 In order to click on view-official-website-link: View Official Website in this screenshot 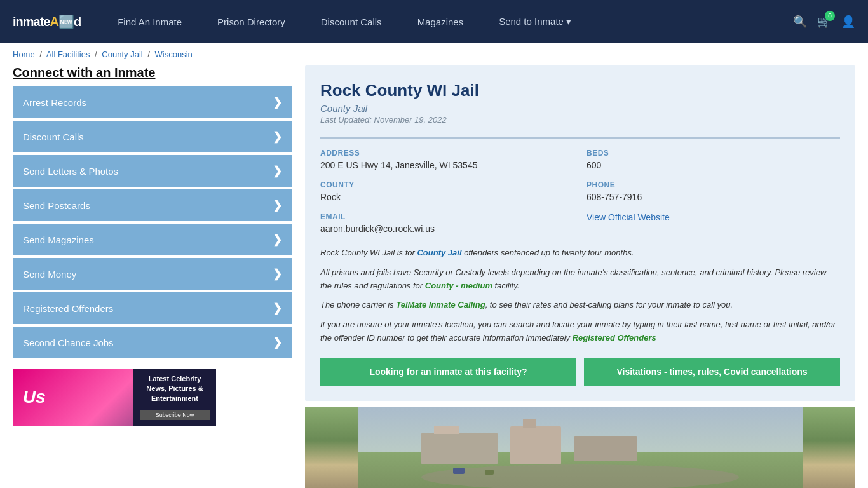, I will do `click(628, 217)`.